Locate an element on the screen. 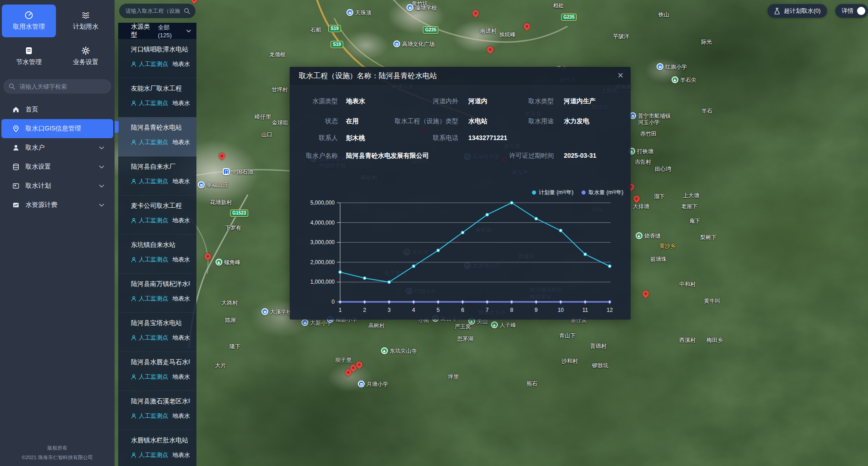 Image resolution: width=868 pixels, height=466 pixels. field-value: 河道内 is located at coordinates (478, 101).